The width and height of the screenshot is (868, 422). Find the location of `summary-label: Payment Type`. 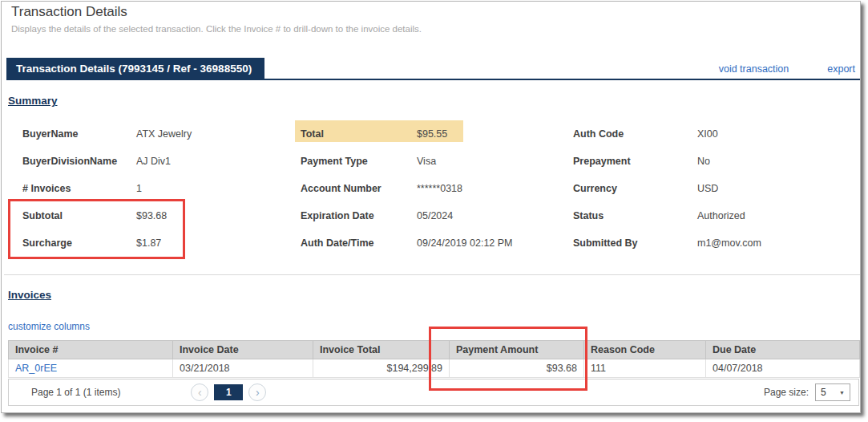

summary-label: Payment Type is located at coordinates (359, 161).